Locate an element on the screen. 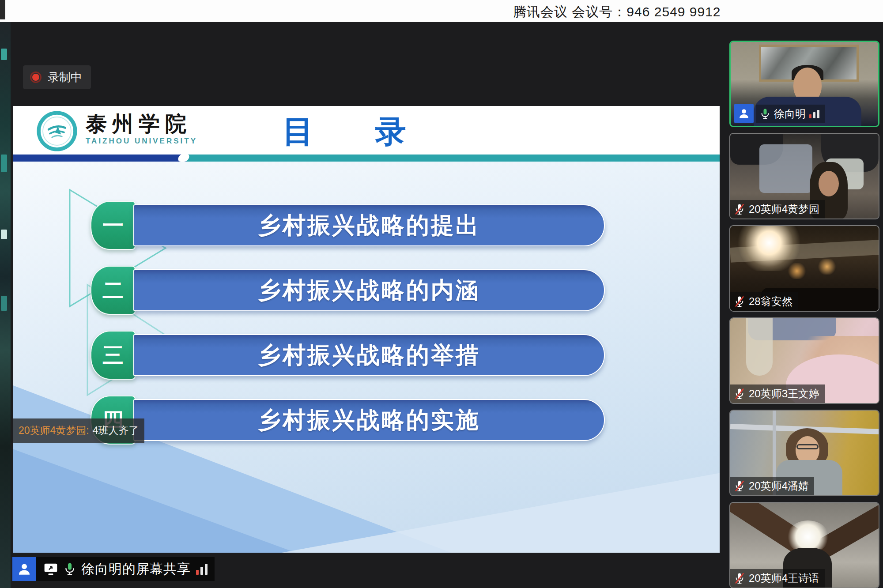 Image resolution: width=883 pixels, height=588 pixels. corner-notch is located at coordinates (3, 10).